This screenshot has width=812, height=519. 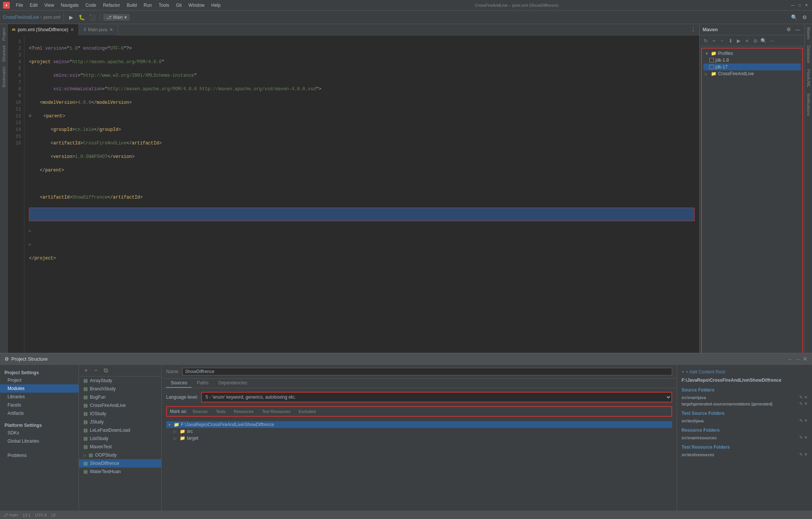 What do you see at coordinates (39, 441) in the screenshot?
I see `nav-global-libraries: Global Libraries` at bounding box center [39, 441].